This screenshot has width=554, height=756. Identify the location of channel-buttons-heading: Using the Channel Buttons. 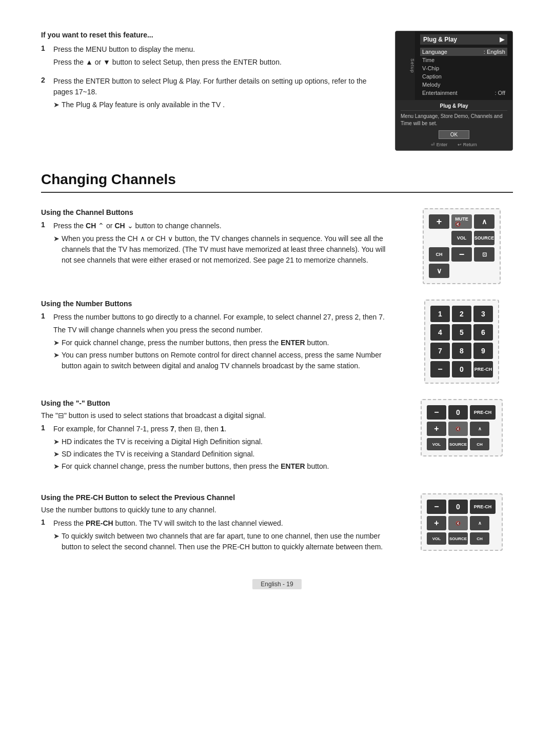
(218, 212).